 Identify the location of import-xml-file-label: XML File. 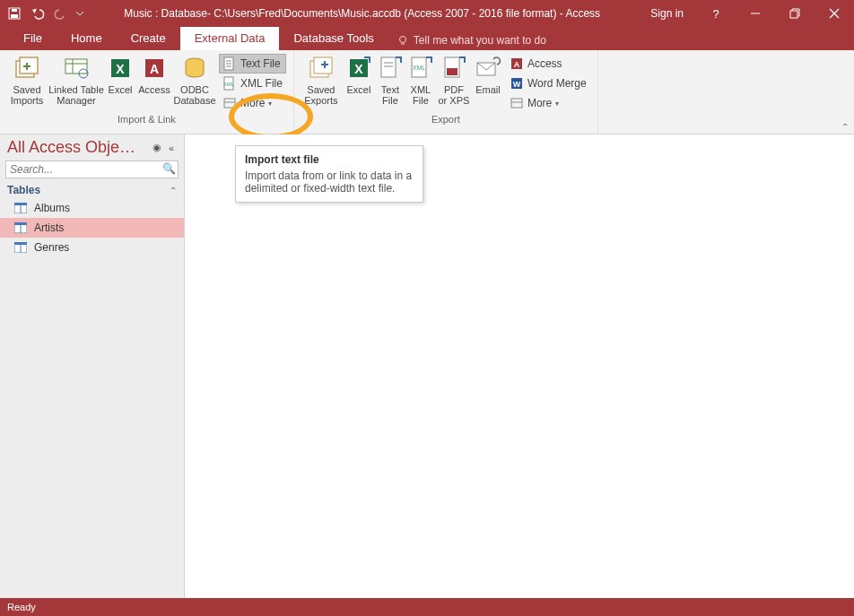
(262, 83).